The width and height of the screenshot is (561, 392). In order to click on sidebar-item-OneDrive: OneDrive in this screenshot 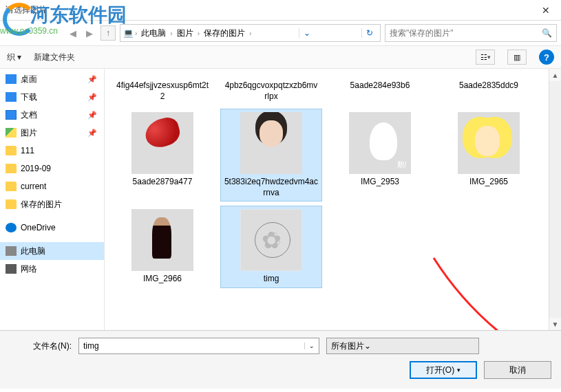, I will do `click(52, 228)`.